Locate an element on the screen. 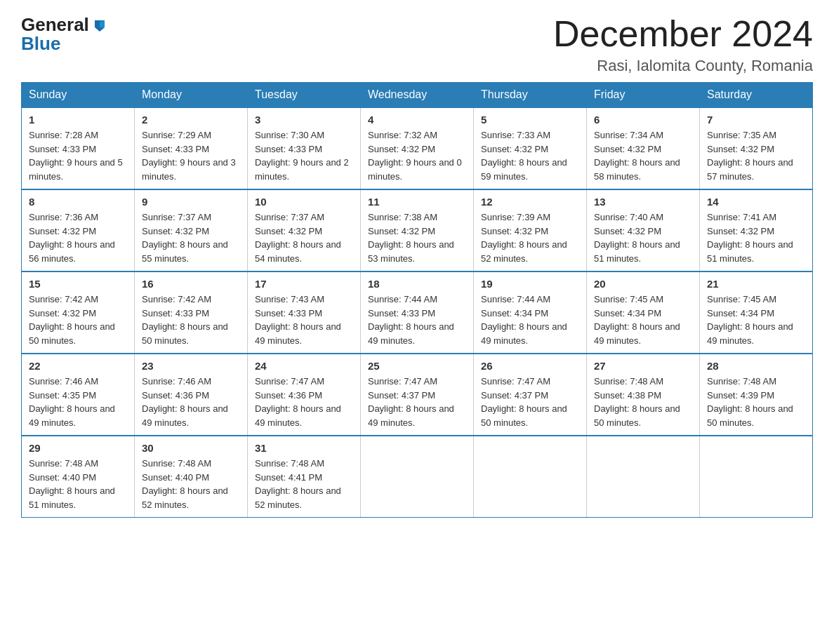  day-info: Sunrise: 7:37 AM Sunset: 4:32 PM Dayligh… is located at coordinates (191, 238).